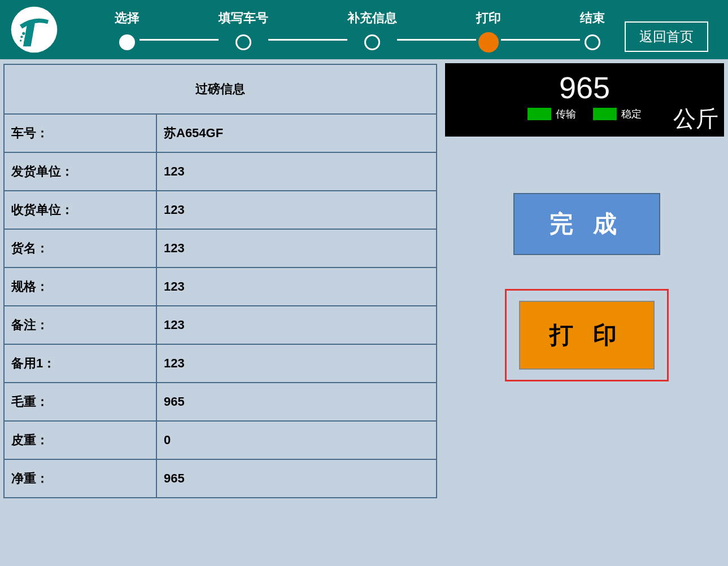 Image resolution: width=728 pixels, height=566 pixels. What do you see at coordinates (80, 287) in the screenshot?
I see `row-label: 规格：` at bounding box center [80, 287].